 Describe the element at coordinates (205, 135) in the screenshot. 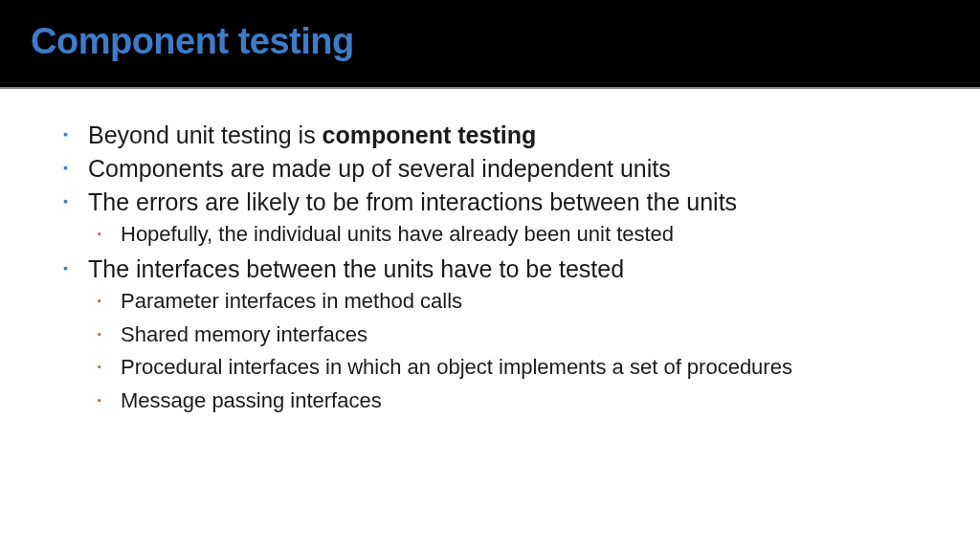

I see `bullet-text-prefix: Beyond unit testing is` at that location.